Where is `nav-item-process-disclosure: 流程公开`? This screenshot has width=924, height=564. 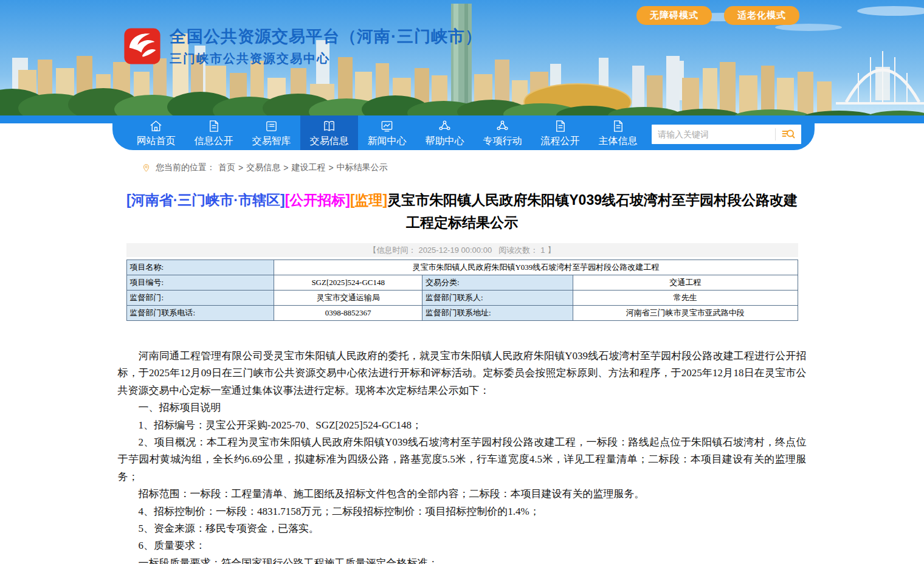 nav-item-process-disclosure: 流程公开 is located at coordinates (560, 132).